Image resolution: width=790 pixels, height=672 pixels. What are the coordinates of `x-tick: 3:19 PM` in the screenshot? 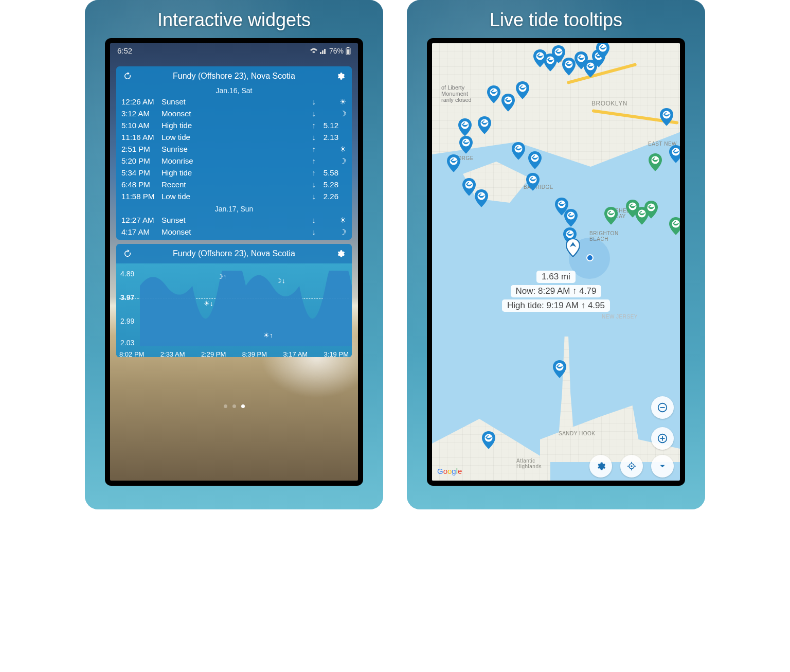 It's located at (336, 354).